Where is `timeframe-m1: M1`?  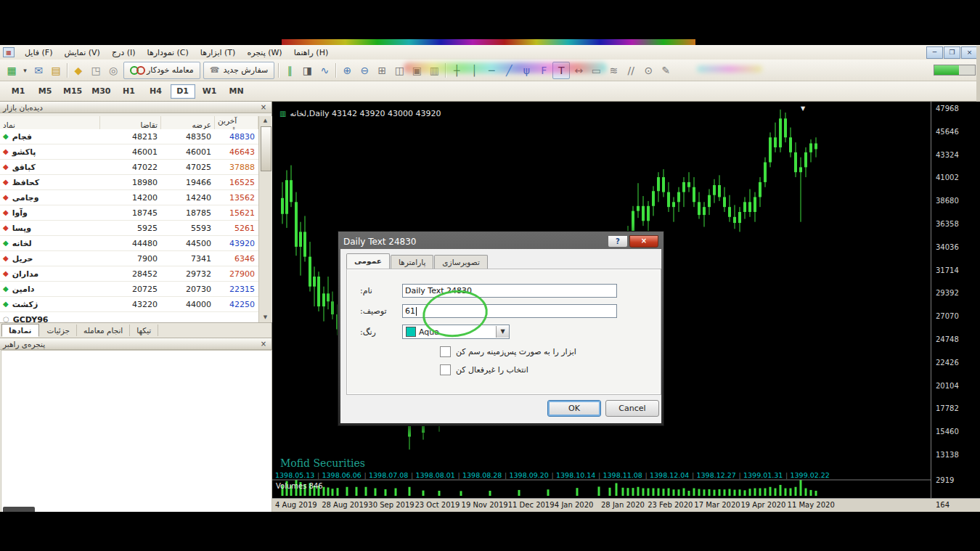 timeframe-m1: M1 is located at coordinates (18, 91).